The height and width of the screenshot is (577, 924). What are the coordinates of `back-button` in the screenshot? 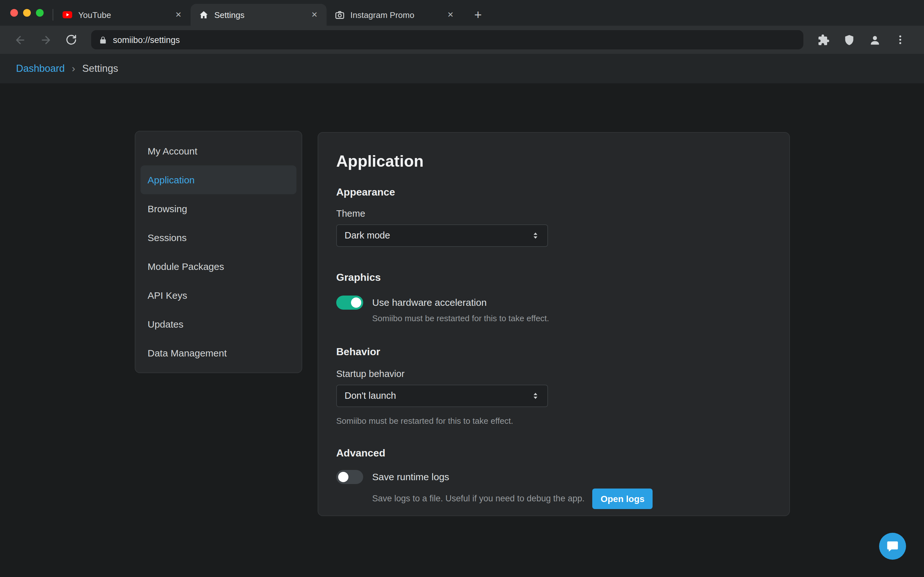 It's located at (20, 40).